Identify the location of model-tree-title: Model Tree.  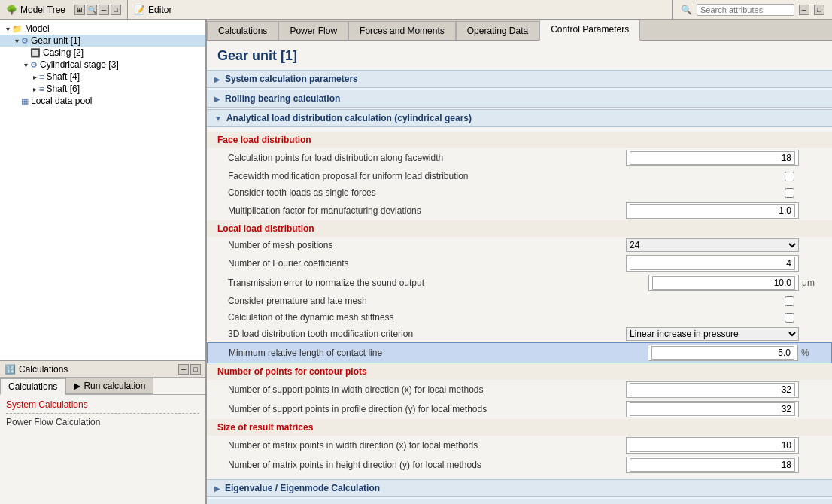
(43, 10).